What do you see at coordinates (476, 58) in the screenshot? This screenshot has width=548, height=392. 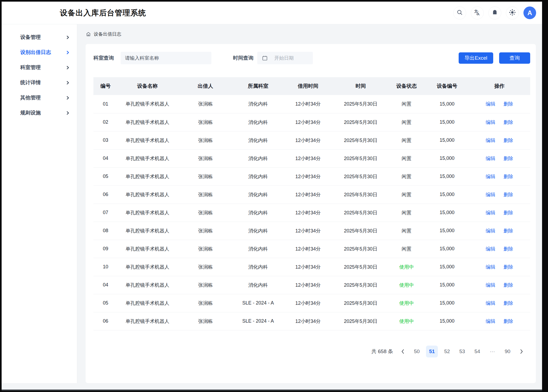 I see `export-excel-button: 导出Excel` at bounding box center [476, 58].